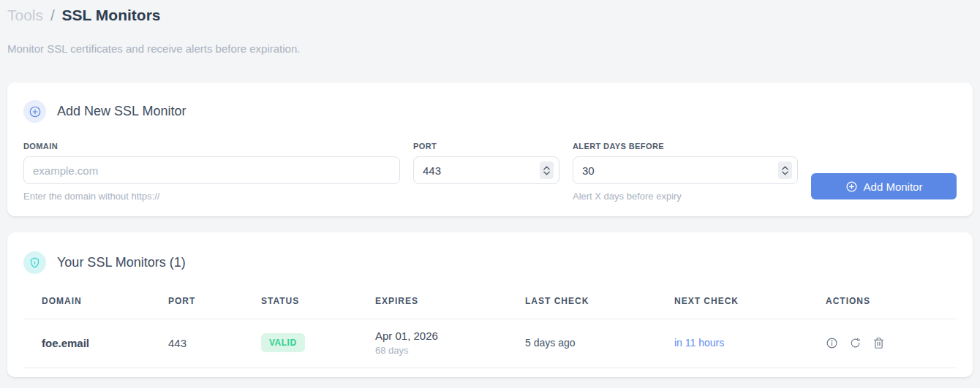 This screenshot has height=388, width=980. Describe the element at coordinates (35, 263) in the screenshot. I see `shield-icon` at that location.